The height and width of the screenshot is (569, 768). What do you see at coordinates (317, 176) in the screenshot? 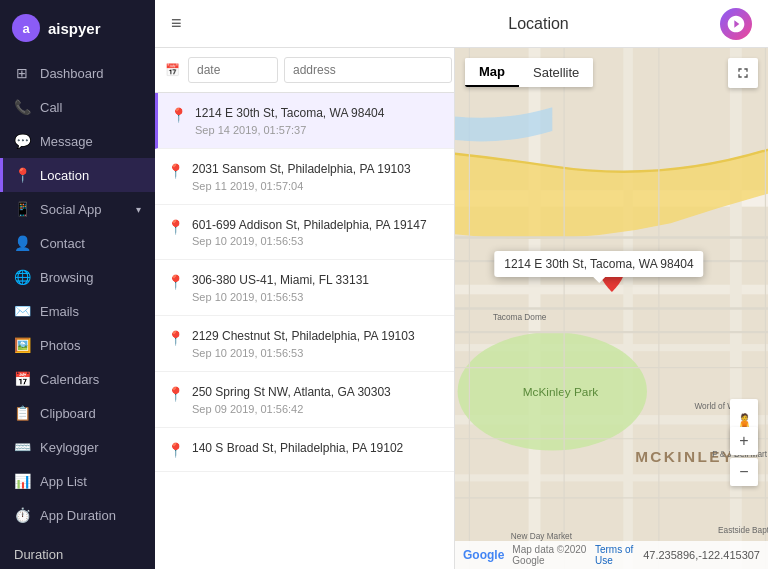
I see `location-details: 2031 Sansom St, Philadelphia, PA 19103 S…` at bounding box center [317, 176].